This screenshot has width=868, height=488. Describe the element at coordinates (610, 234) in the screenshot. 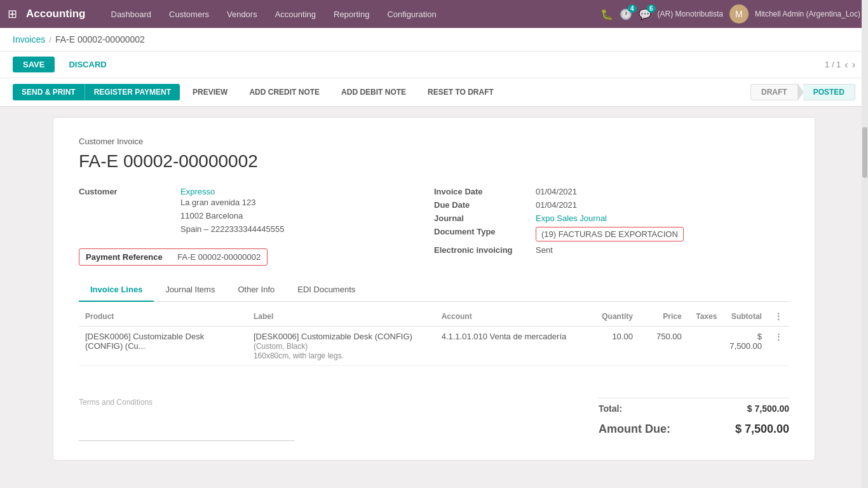

I see `document-type-box: (19) FACTURAS DE EXPORTACION` at that location.